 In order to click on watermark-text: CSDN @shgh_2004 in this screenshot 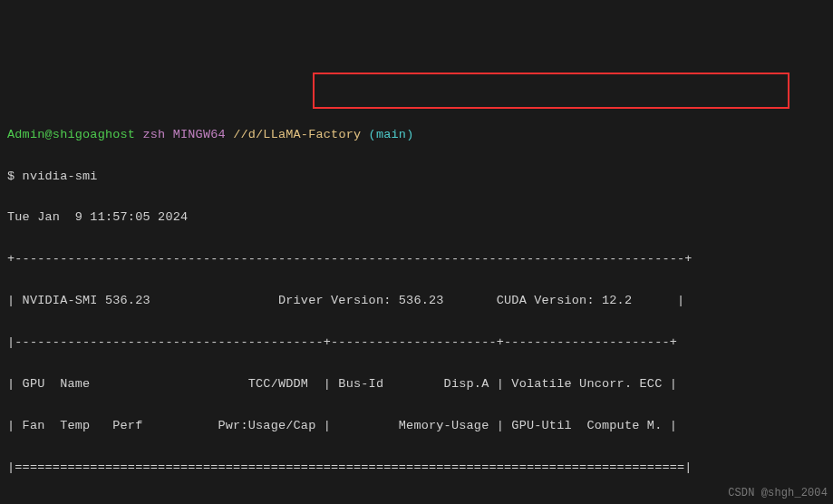, I will do `click(778, 493)`.